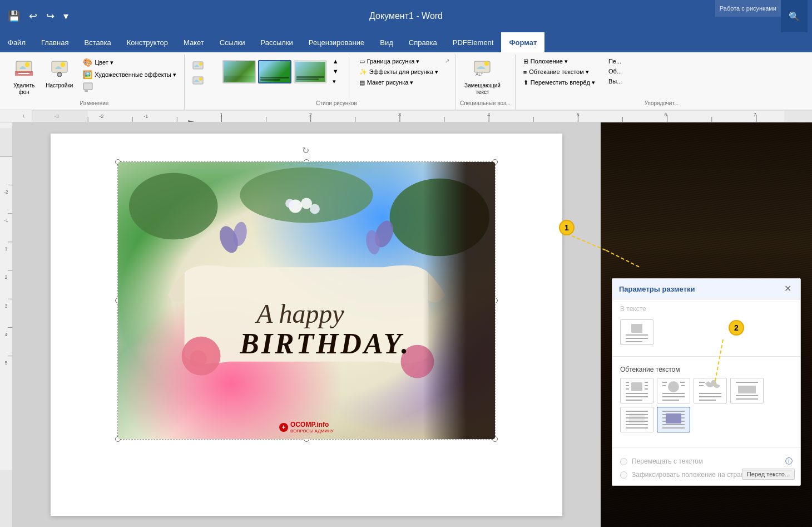  I want to click on dialog-launcher: ↗, so click(447, 61).